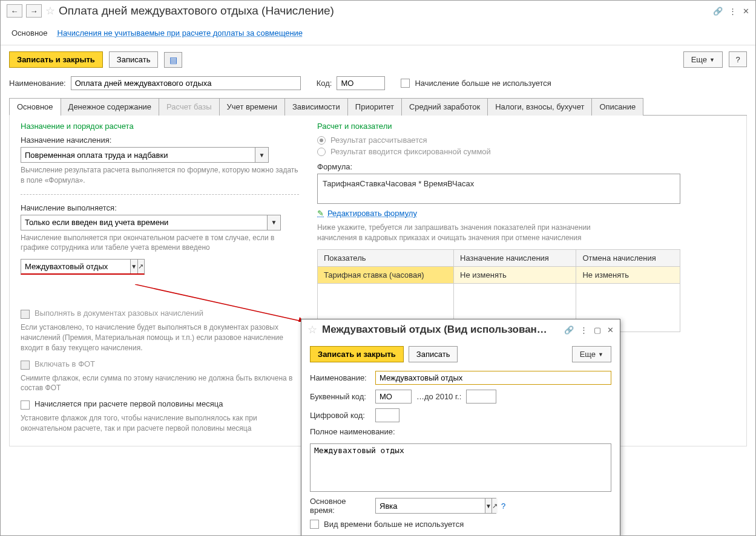  Describe the element at coordinates (386, 258) in the screenshot. I see `th-indicator: Показатель` at that location.